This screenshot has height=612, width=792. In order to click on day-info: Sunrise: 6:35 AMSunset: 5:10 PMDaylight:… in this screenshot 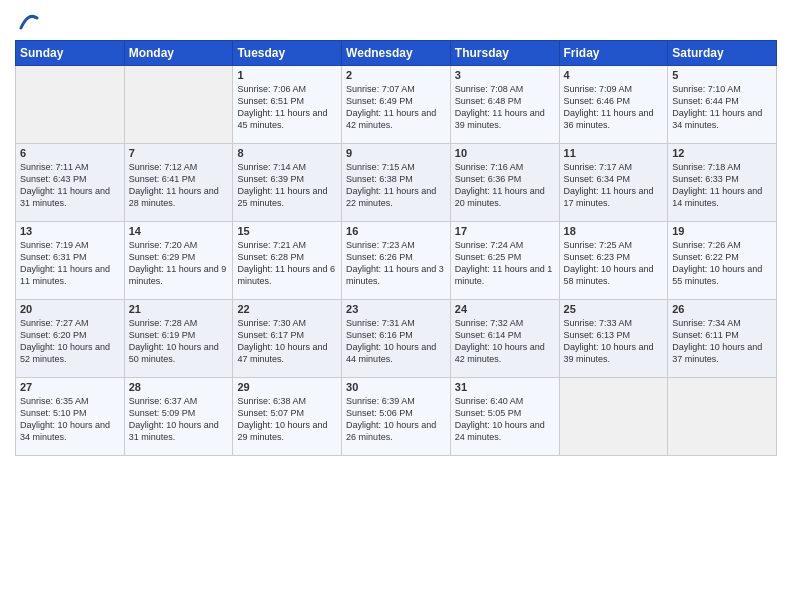, I will do `click(70, 420)`.